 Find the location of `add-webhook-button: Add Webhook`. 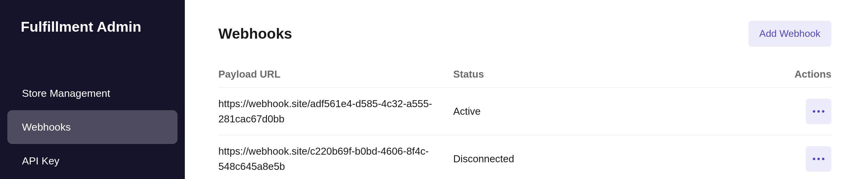

add-webhook-button: Add Webhook is located at coordinates (790, 34).